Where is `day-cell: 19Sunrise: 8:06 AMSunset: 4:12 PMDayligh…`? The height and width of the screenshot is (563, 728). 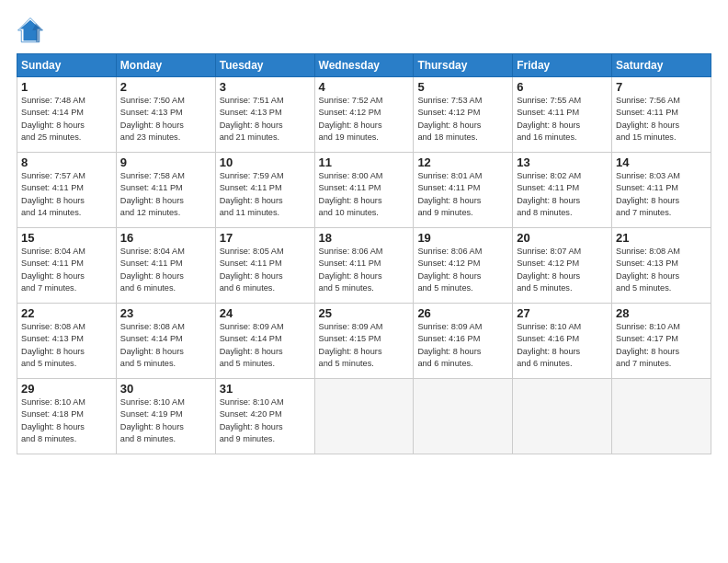
day-cell: 19Sunrise: 8:06 AMSunset: 4:12 PMDayligh… is located at coordinates (463, 266).